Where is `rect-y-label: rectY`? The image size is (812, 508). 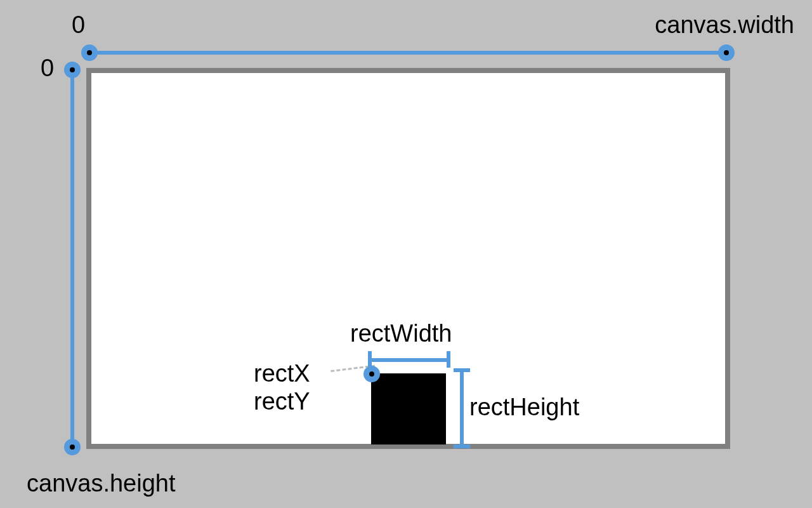 rect-y-label: rectY is located at coordinates (282, 402).